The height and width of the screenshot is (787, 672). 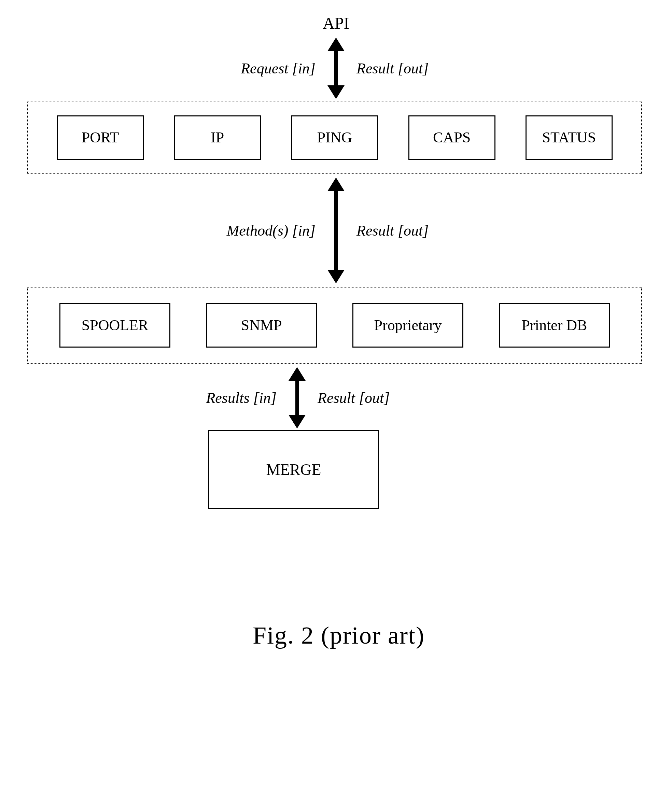 What do you see at coordinates (336, 68) in the screenshot?
I see `arrow-api-to-top: Request [in] Result [out]` at bounding box center [336, 68].